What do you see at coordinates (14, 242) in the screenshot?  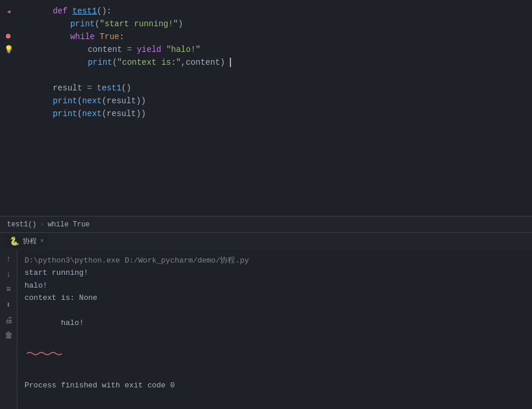 I see `snake-icon: 🐍` at bounding box center [14, 242].